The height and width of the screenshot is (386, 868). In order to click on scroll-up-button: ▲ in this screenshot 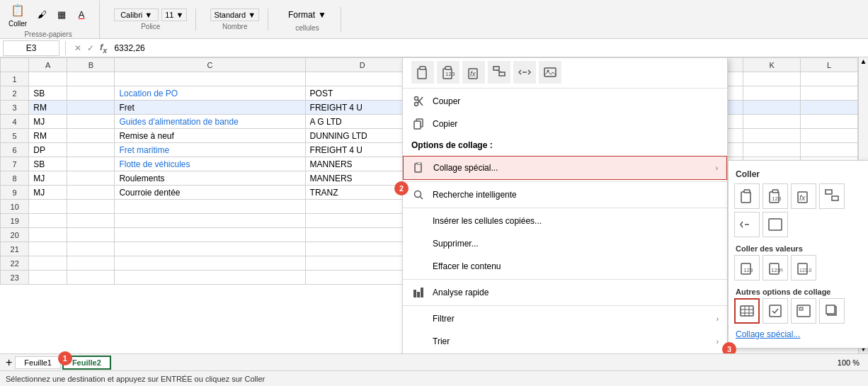, I will do `click(864, 62)`.